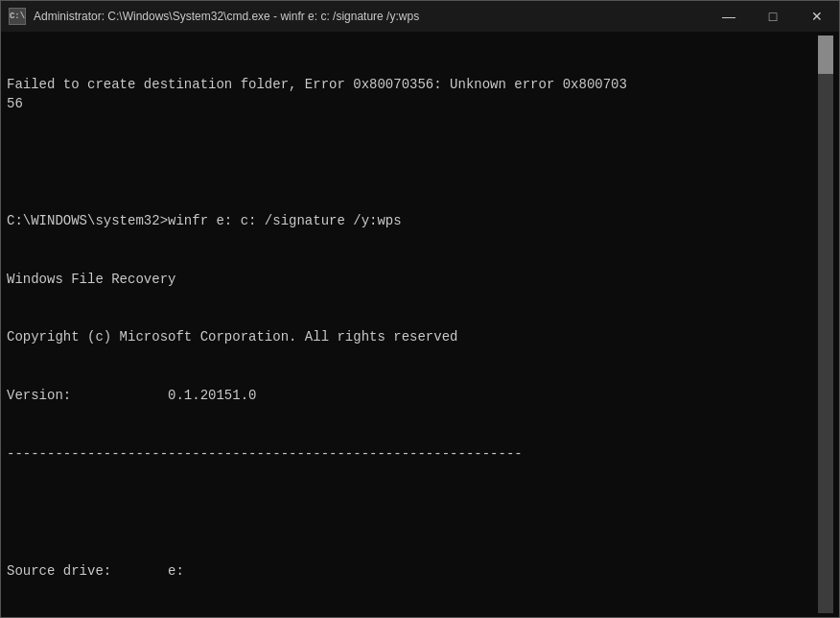 The width and height of the screenshot is (840, 618). I want to click on minimize-button: —, so click(729, 16).